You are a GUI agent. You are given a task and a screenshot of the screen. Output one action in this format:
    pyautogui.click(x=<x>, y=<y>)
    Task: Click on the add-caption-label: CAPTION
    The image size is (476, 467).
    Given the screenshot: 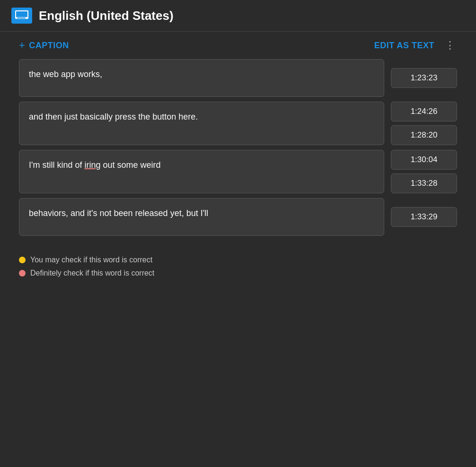 What is the action you would take?
    pyautogui.click(x=49, y=45)
    